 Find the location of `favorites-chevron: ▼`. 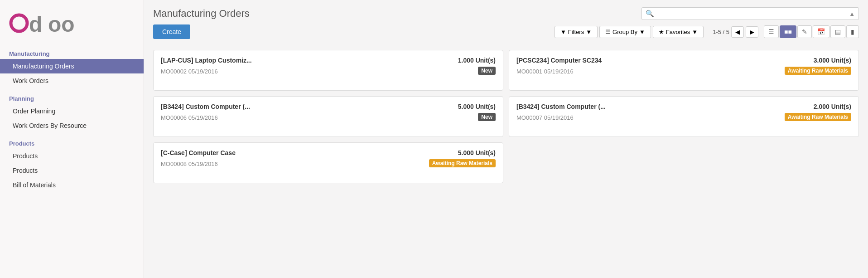

favorites-chevron: ▼ is located at coordinates (695, 32).